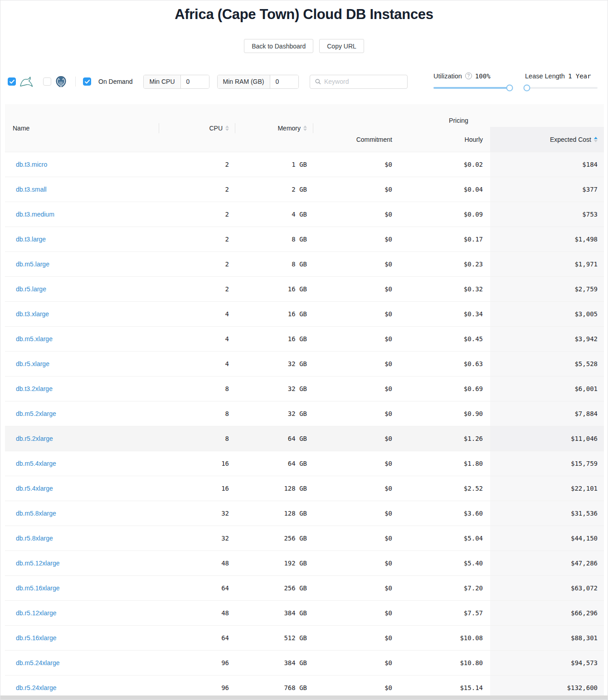 The width and height of the screenshot is (608, 700). Describe the element at coordinates (32, 164) in the screenshot. I see `instance-link: db.t3.micro` at that location.